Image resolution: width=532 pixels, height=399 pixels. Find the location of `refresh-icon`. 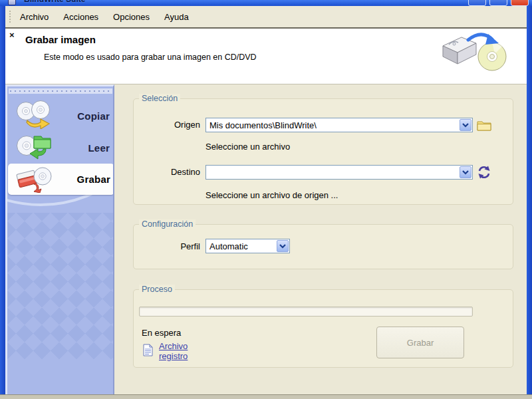

refresh-icon is located at coordinates (484, 172).